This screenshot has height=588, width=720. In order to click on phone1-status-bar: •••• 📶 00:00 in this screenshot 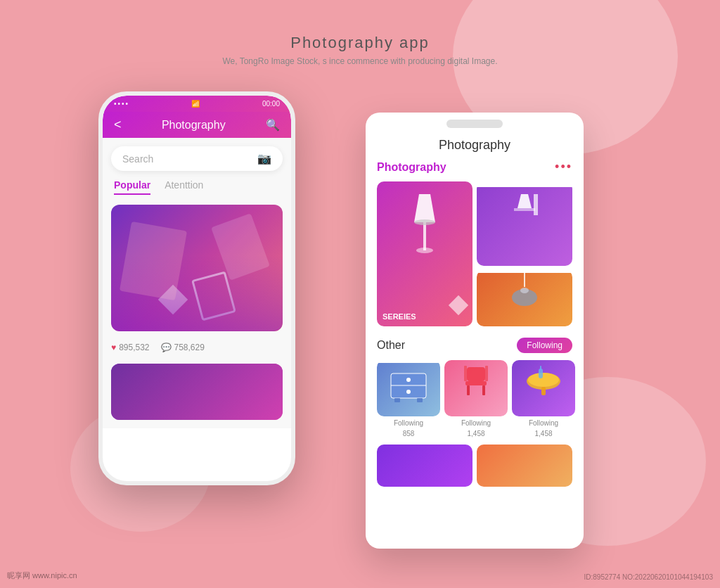, I will do `click(197, 104)`.